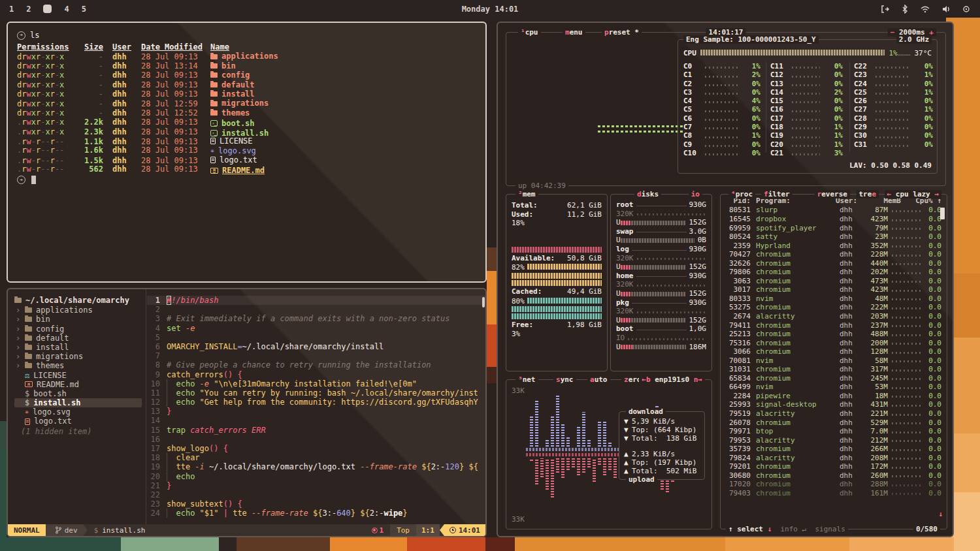 This screenshot has width=980, height=551. Describe the element at coordinates (834, 449) in the screenshot. I see `process-row-35739: 35739chromiumdhh266M0.0` at that location.